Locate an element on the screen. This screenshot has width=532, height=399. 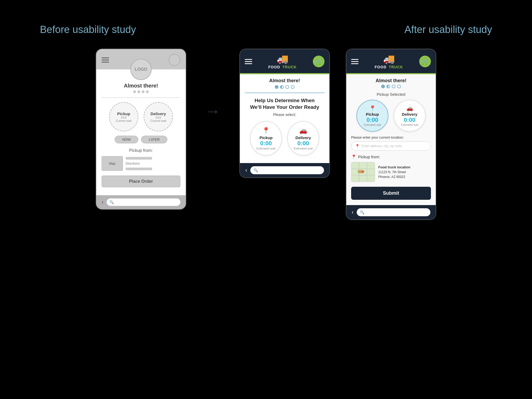
wf-pickup-option: Pickup XXX Current wait is located at coordinates (124, 117).